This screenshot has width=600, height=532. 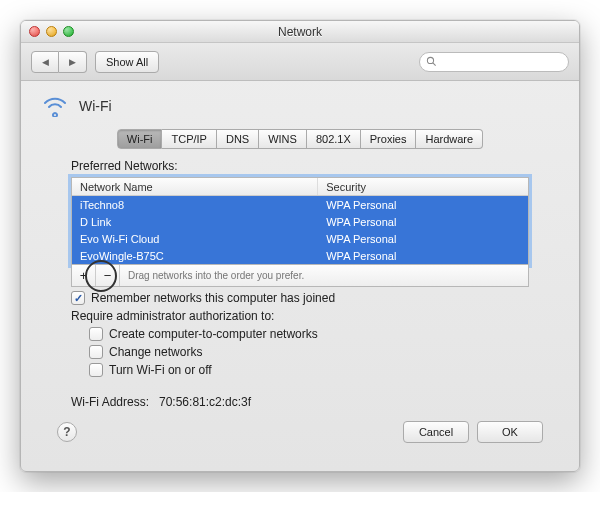 I want to click on show-all-button: Show All, so click(x=127, y=62).